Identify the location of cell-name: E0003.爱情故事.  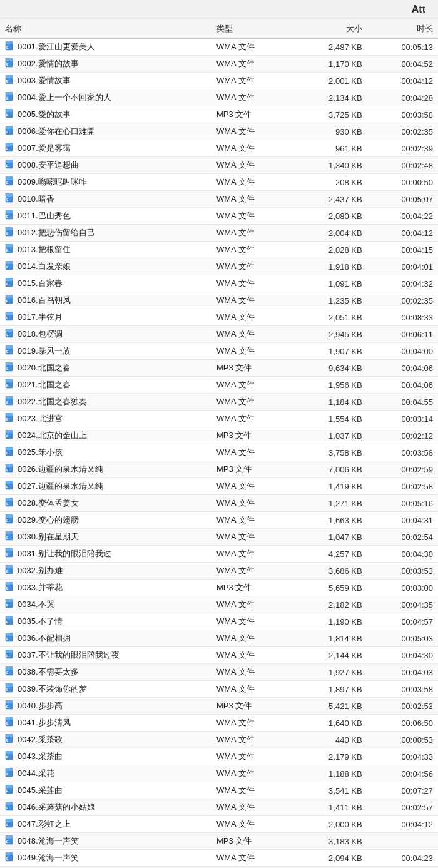
(106, 81).